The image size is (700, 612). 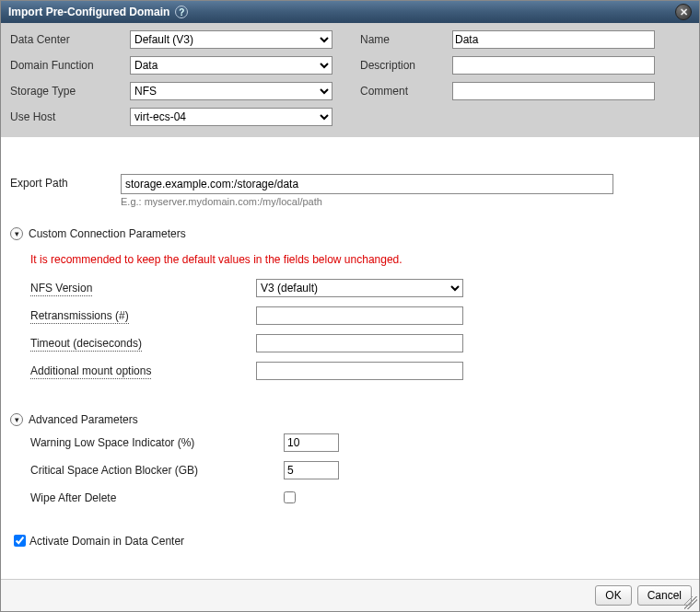 I want to click on nfs-version-select: V3 (default), so click(x=359, y=288).